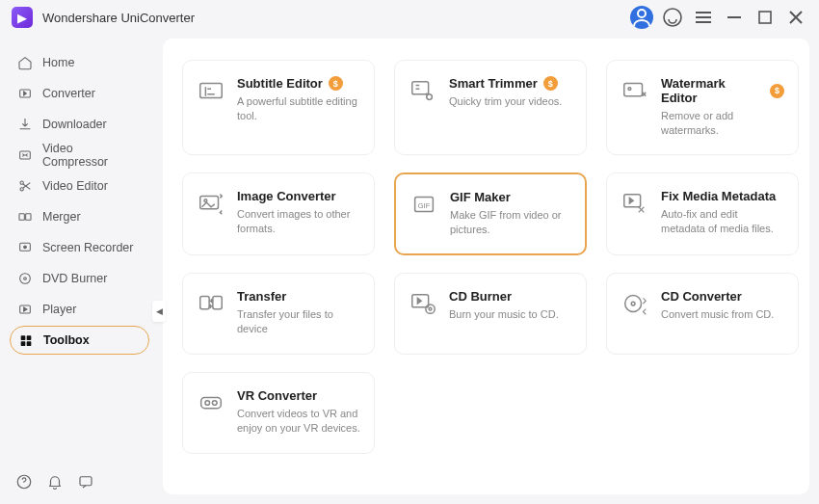 The width and height of the screenshot is (819, 504). I want to click on tool-title: Image Converter, so click(287, 197).